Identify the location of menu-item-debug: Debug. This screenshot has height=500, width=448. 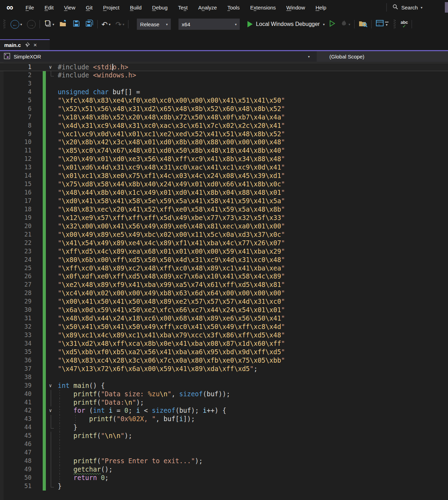
(160, 8).